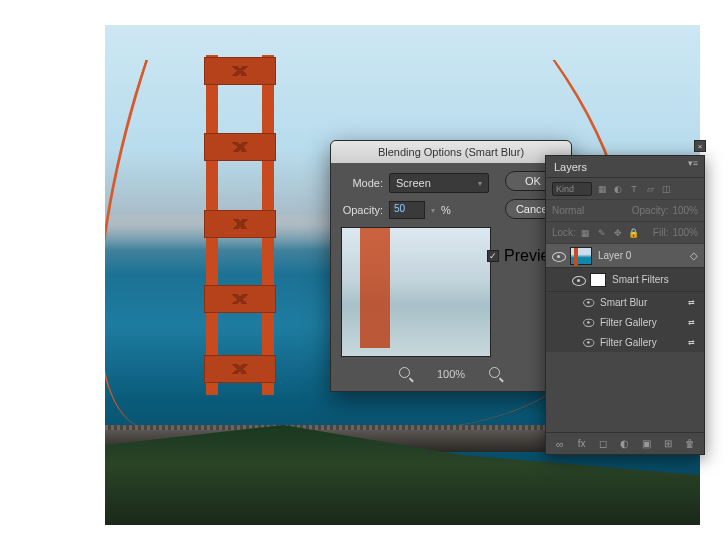 This screenshot has height=554, width=728. I want to click on filter-preview, so click(416, 292).